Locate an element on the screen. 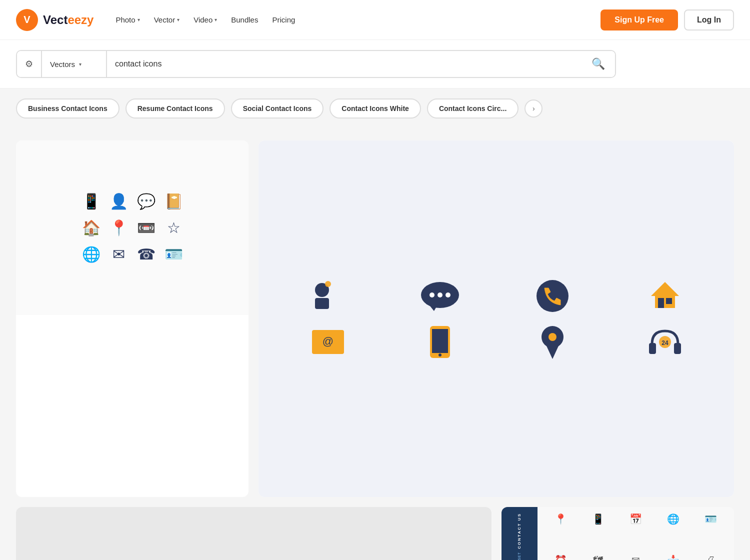 Image resolution: width=750 pixels, height=560 pixels. flat-icon-phone is located at coordinates (553, 296).